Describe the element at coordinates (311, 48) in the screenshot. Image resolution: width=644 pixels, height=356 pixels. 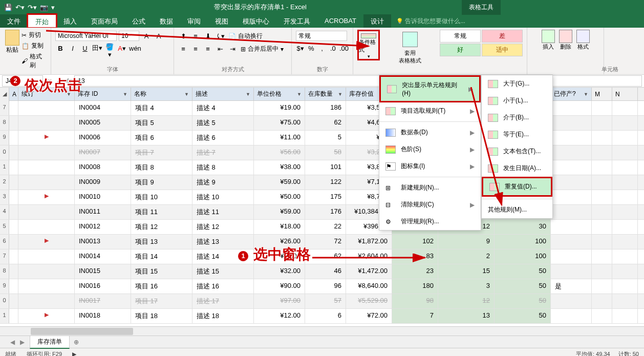
I see `percent-icon: %` at that location.